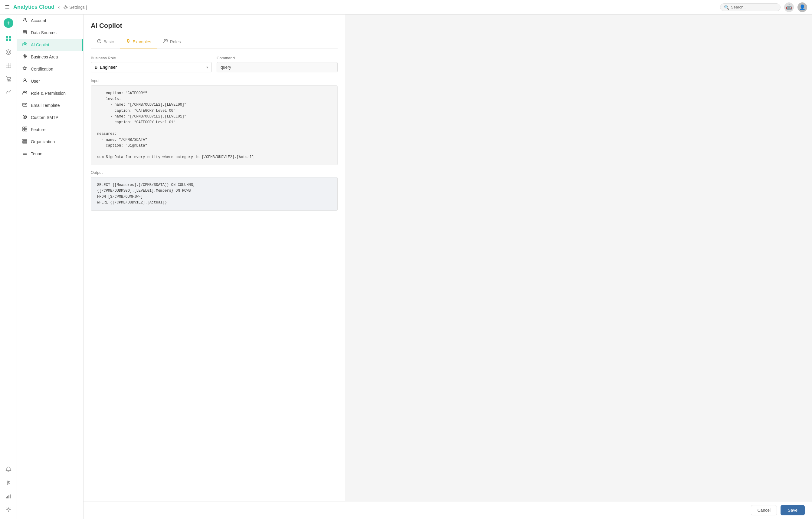 This screenshot has height=519, width=812. What do you see at coordinates (59, 7) in the screenshot?
I see `back-button: ‹` at bounding box center [59, 7].